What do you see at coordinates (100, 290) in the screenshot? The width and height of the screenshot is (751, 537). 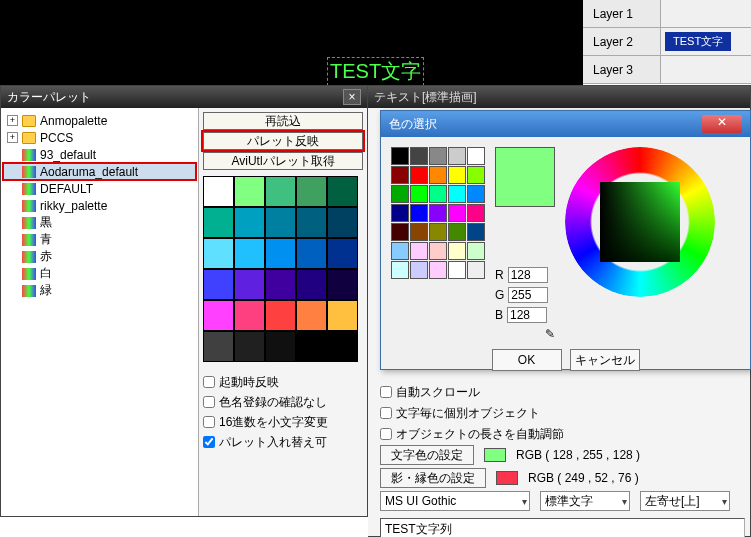 I see `tree-item: 緑` at bounding box center [100, 290].